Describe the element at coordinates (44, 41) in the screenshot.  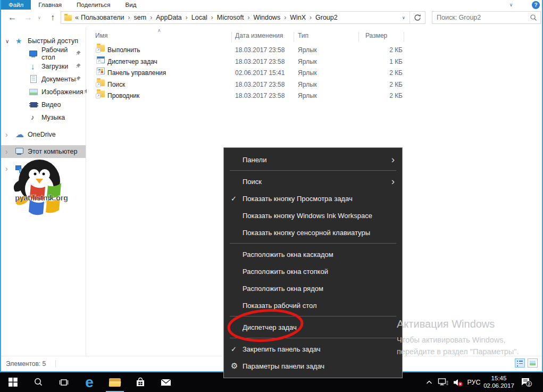
I see `sidebar-item: Быстрый доступ` at that location.